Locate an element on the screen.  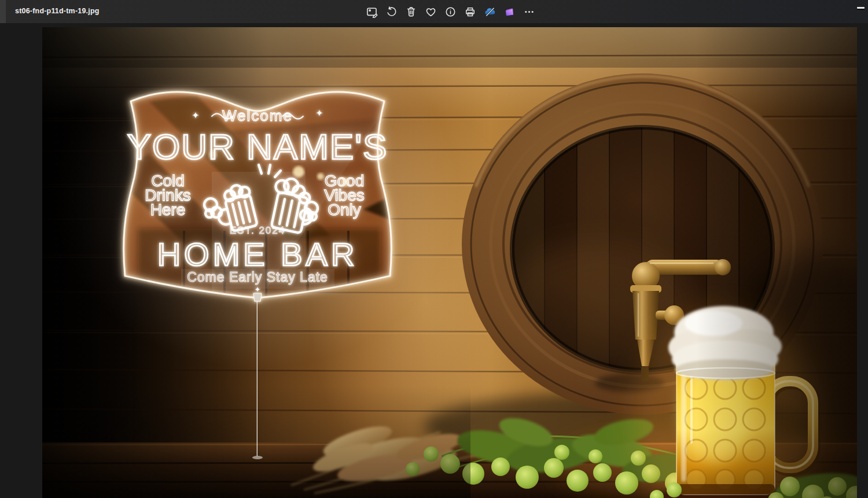
rotate-icon is located at coordinates (391, 12).